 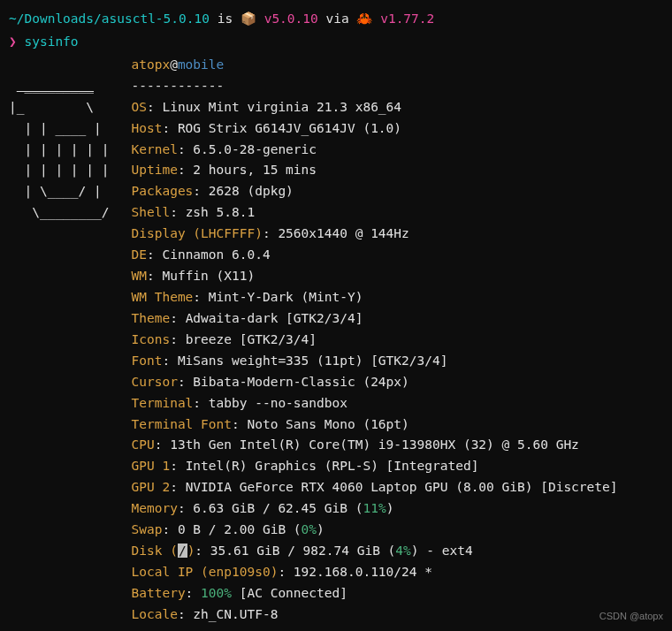 I want to click on info-gpu2: GPU 2: NVIDIA GeForce RTX 4060 Laptop GP…, so click(x=375, y=488).